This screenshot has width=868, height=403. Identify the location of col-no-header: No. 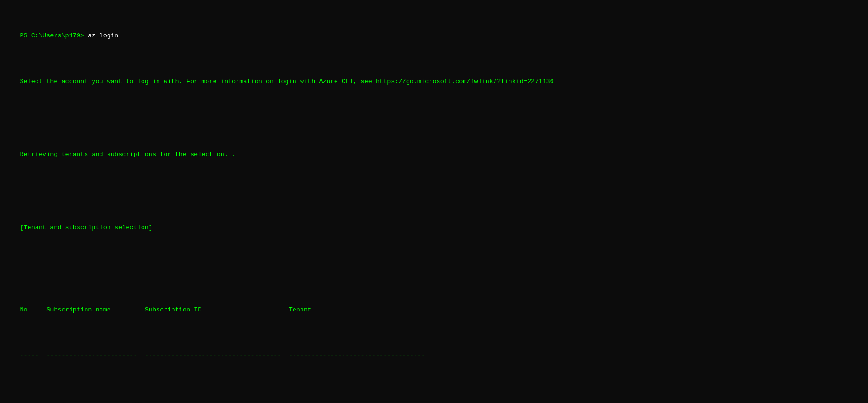
(33, 310).